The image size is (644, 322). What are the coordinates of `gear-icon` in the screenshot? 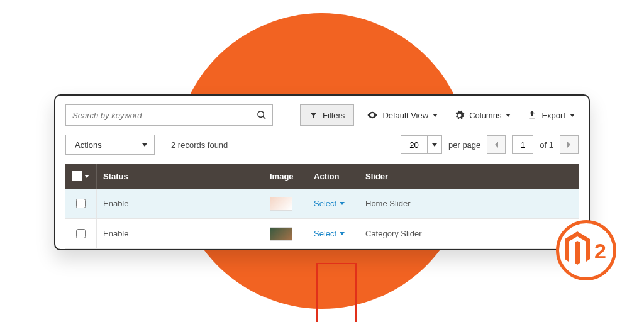 It's located at (459, 116).